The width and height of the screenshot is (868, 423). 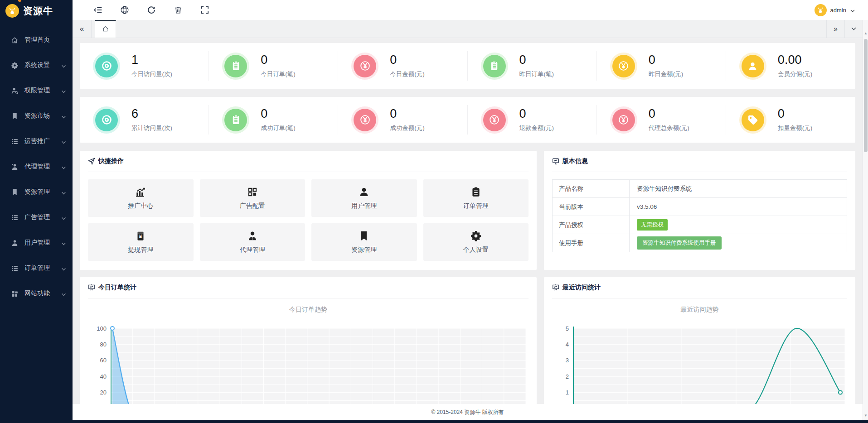 I want to click on svg-text: 3, so click(x=567, y=361).